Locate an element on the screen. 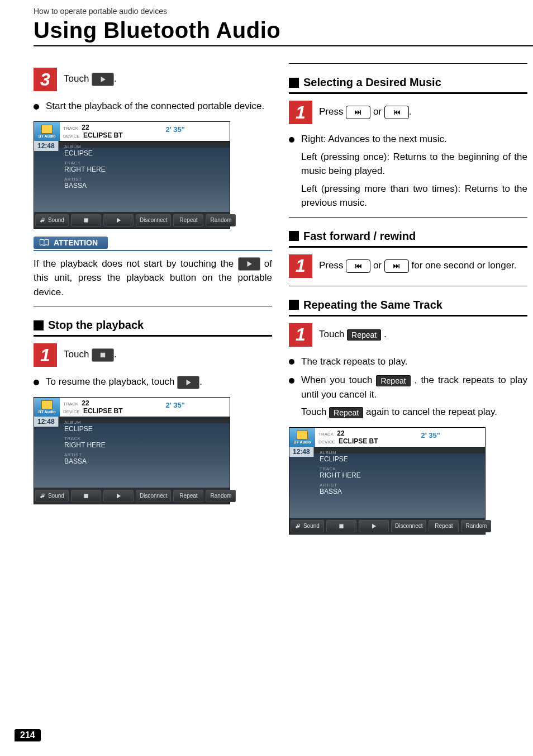 The width and height of the screenshot is (533, 756). repeat-b-prefix: When you touch is located at coordinates (339, 380).